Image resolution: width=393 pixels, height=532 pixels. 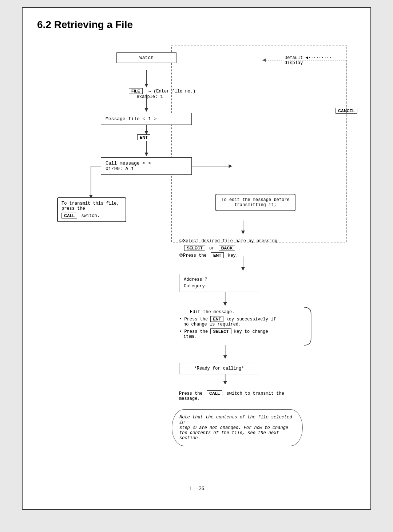 I want to click on category-line: Category:, so click(x=219, y=286).